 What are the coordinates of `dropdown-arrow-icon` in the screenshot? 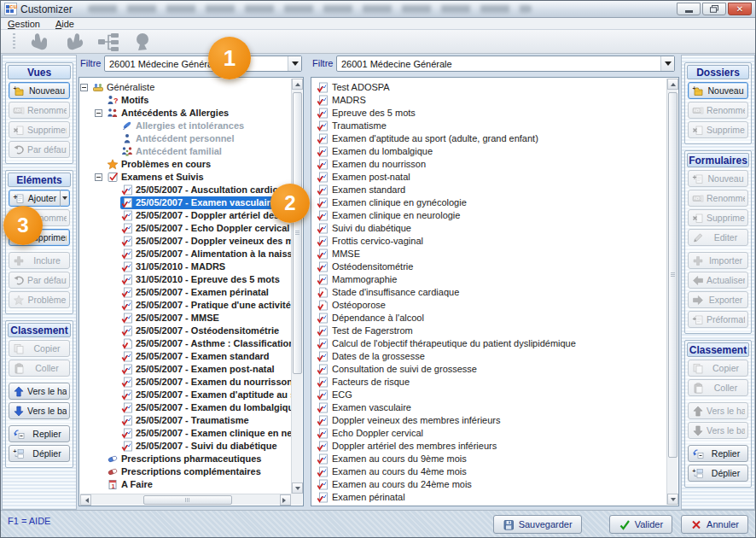 It's located at (65, 198).